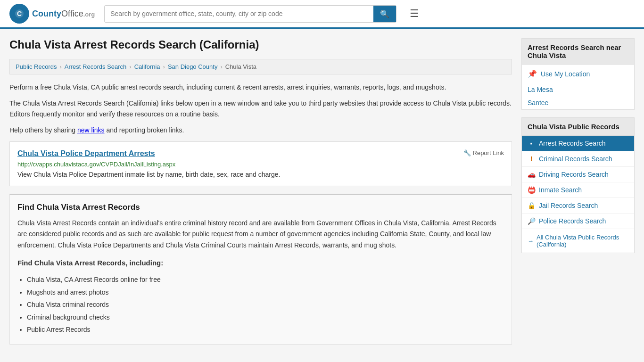  I want to click on sidebar-icon-police: 🔎, so click(531, 221).